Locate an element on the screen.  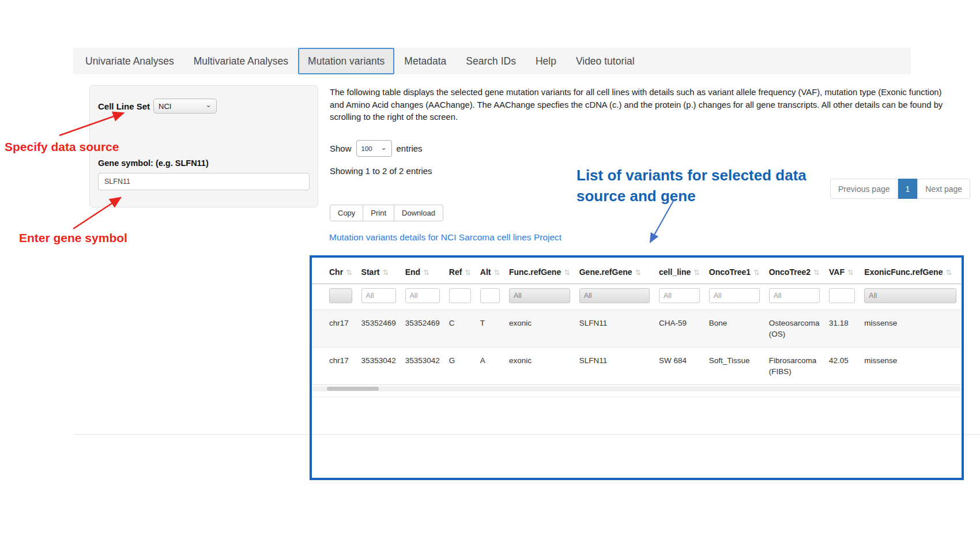
column-header-gene-refgene: Gene.refGene⇅ is located at coordinates (615, 271).